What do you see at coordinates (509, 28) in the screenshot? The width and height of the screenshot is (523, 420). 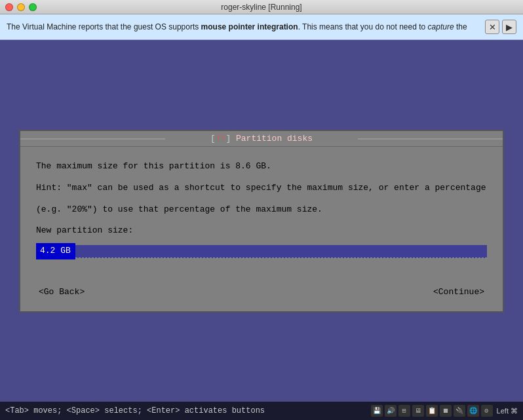 I see `arrow-icon: ▶` at bounding box center [509, 28].